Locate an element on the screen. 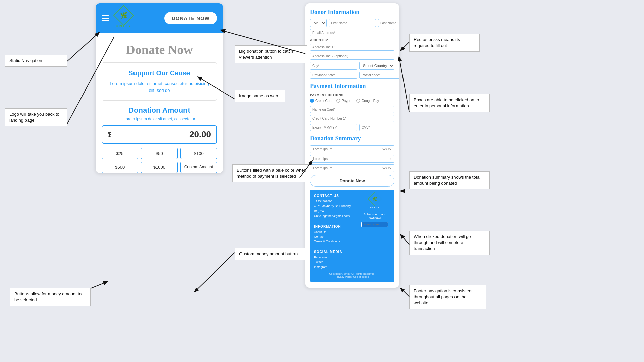 The width and height of the screenshot is (644, 362). expiry-cvv-row is located at coordinates (352, 127).